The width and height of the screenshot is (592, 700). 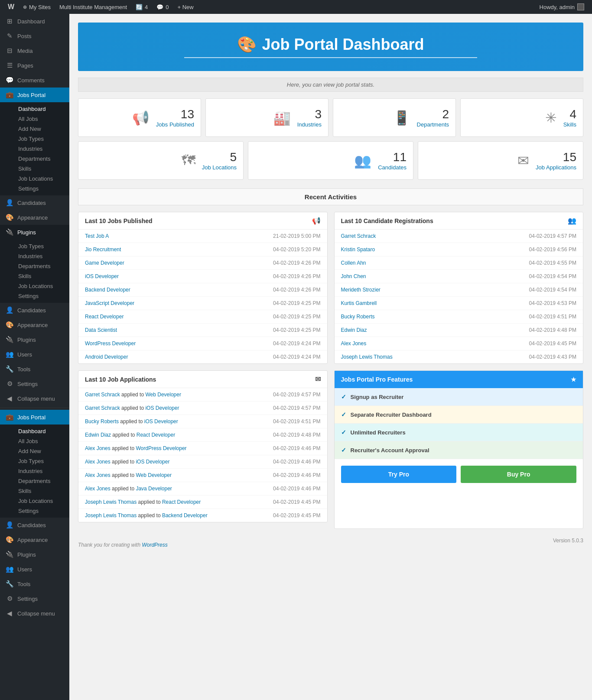 I want to click on applied-job: Backend Developer, so click(x=185, y=515).